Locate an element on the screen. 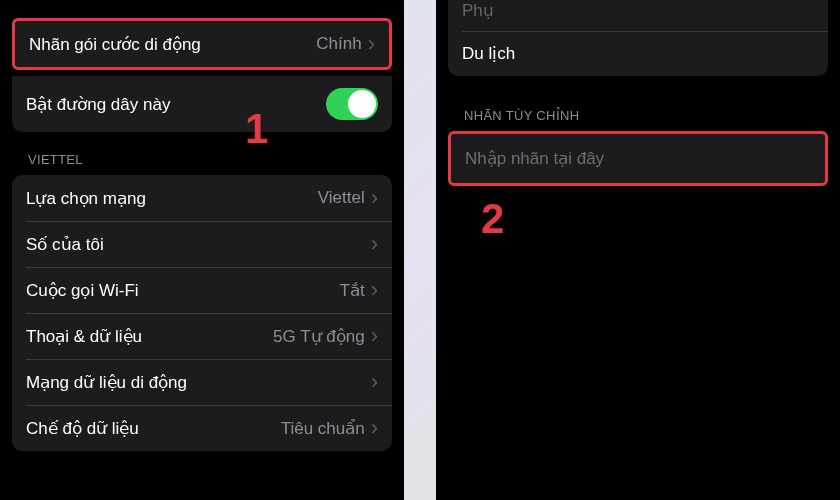 Image resolution: width=840 pixels, height=500 pixels. row-value: Tiêu chuẩn is located at coordinates (323, 428).